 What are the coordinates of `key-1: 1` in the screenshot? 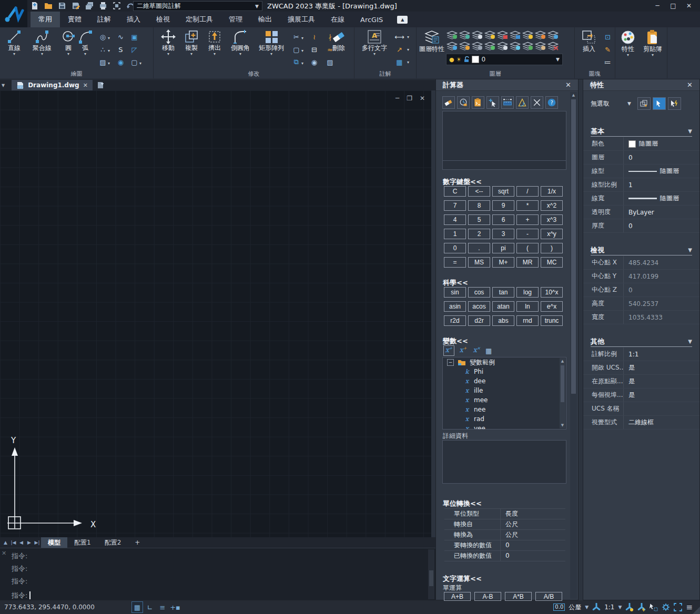 It's located at (455, 234).